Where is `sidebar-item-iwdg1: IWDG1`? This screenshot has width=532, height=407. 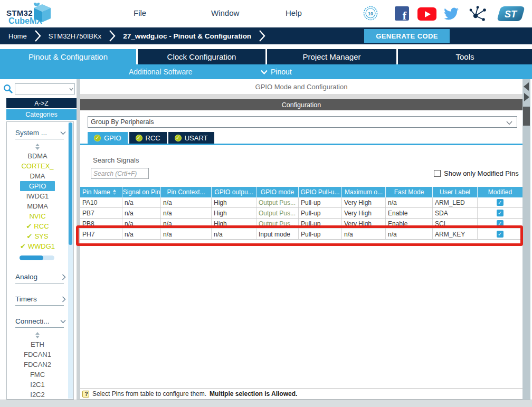
sidebar-item-iwdg1: IWDG1 is located at coordinates (37, 196).